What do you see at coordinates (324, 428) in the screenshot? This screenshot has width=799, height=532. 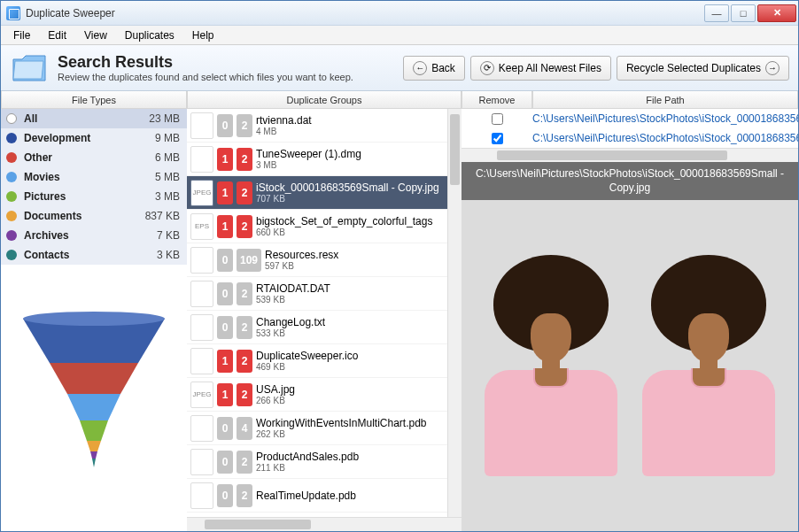 I see `duplicate-group-row: 04WorkingWithEventsInMultiChart.pdb262 K…` at bounding box center [324, 428].